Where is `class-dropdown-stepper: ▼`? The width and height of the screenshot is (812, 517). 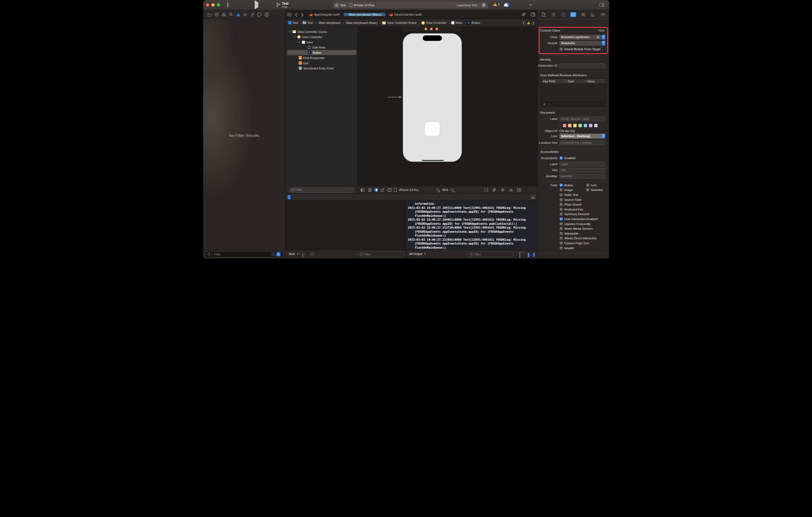 class-dropdown-stepper: ▼ is located at coordinates (604, 37).